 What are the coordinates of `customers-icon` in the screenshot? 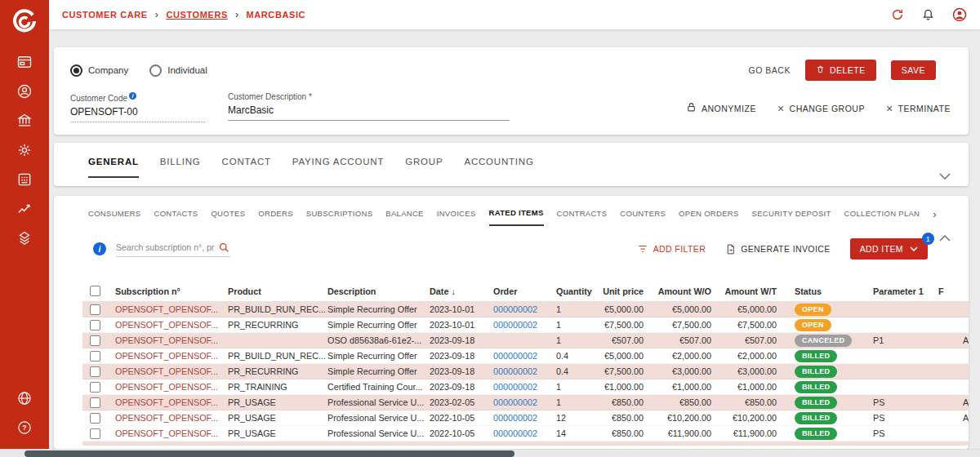 It's located at (24, 91).